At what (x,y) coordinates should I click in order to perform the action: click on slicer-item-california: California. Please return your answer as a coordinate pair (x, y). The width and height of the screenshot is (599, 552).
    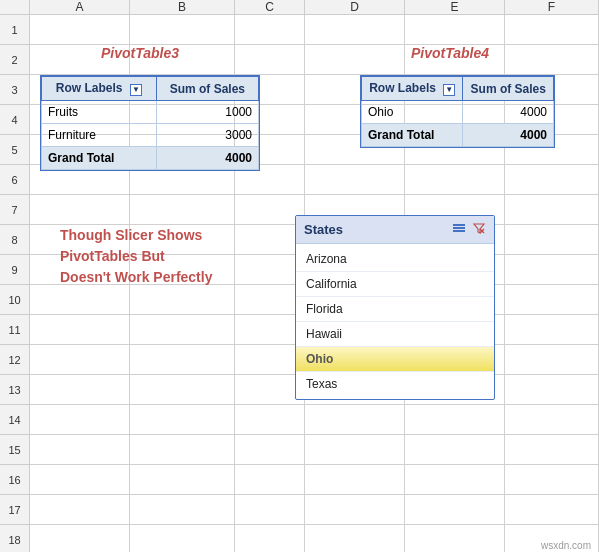
    Looking at the image, I should click on (395, 284).